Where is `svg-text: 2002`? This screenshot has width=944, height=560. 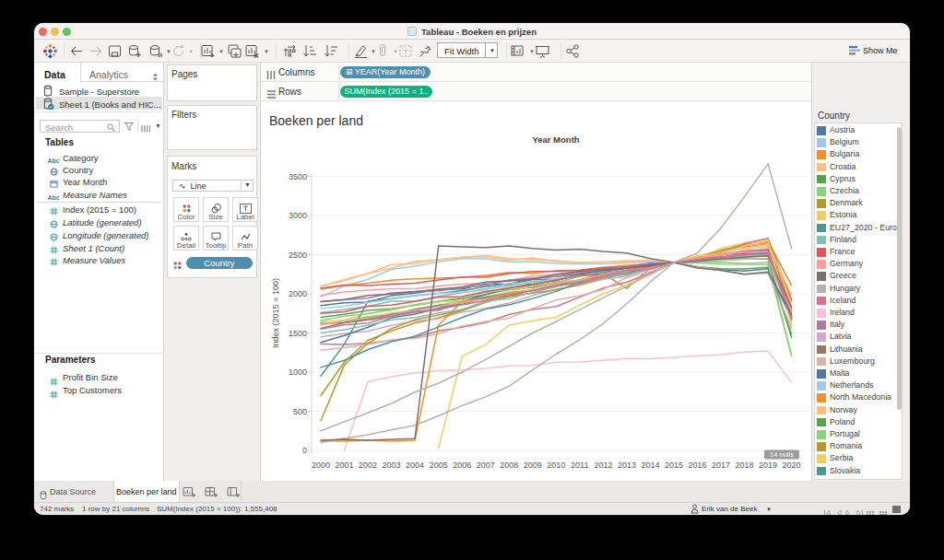
svg-text: 2002 is located at coordinates (368, 465).